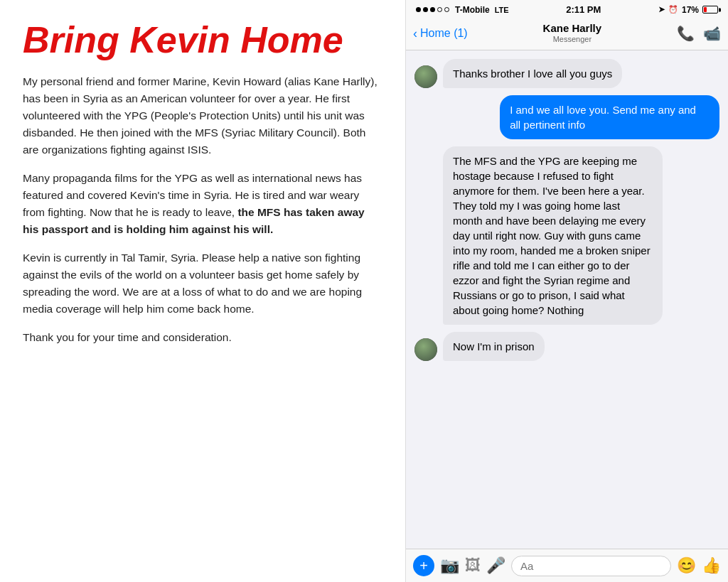 This screenshot has width=728, height=582. I want to click on status-bar: T-Mobile LTE 2:11 PM ➤ ⏰ 17%, so click(567, 9).